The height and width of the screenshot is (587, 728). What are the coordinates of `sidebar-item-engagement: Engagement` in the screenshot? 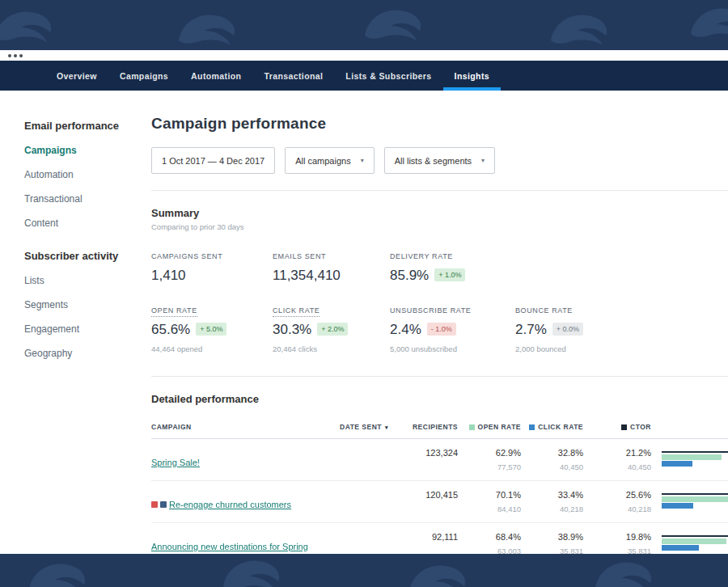 It's located at (77, 329).